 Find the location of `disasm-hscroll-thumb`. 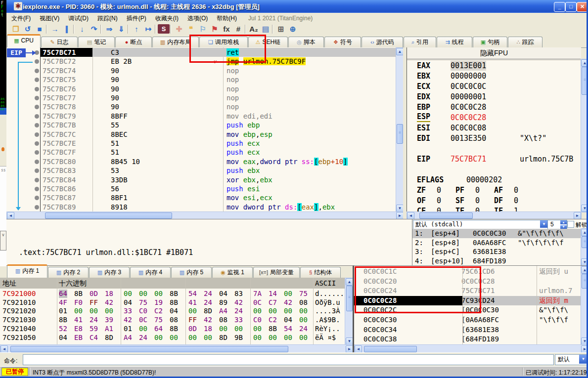

disasm-hscroll-thumb is located at coordinates (109, 215).